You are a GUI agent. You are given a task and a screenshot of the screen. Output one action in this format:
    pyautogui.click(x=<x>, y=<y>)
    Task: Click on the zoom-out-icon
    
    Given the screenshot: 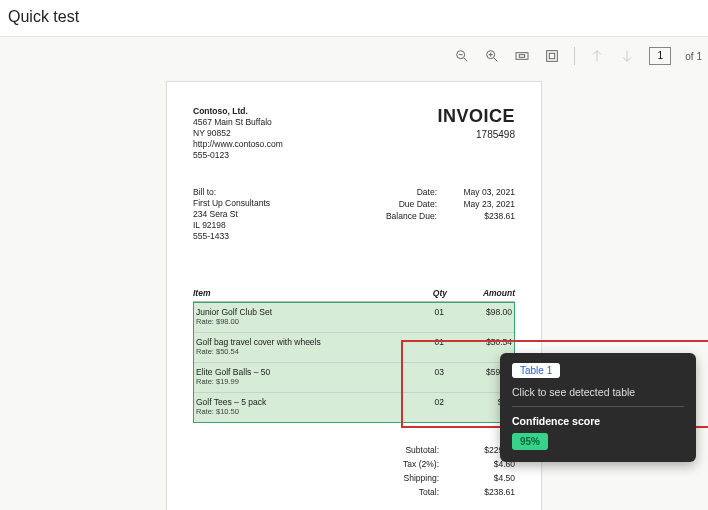 What is the action you would take?
    pyautogui.click(x=462, y=56)
    